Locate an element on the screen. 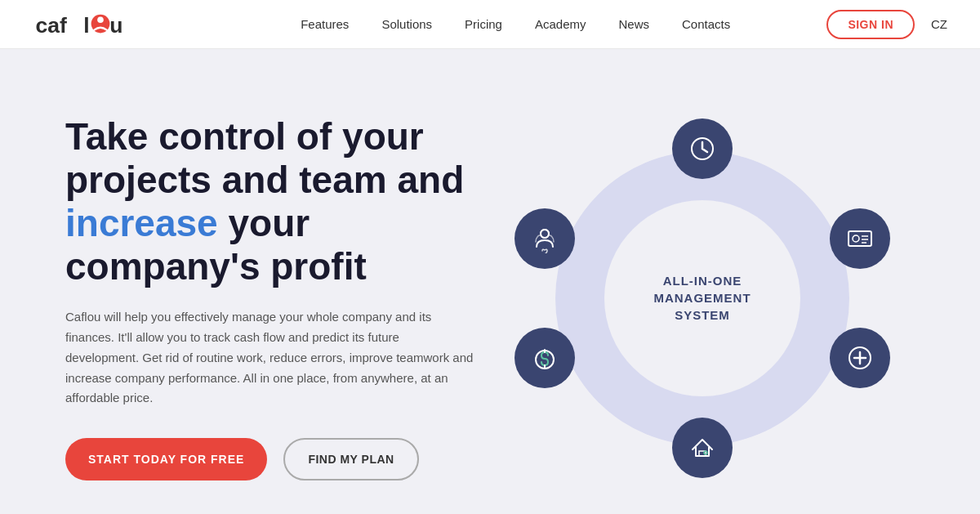 The width and height of the screenshot is (980, 514). nav-solutions: Solutions is located at coordinates (407, 25).